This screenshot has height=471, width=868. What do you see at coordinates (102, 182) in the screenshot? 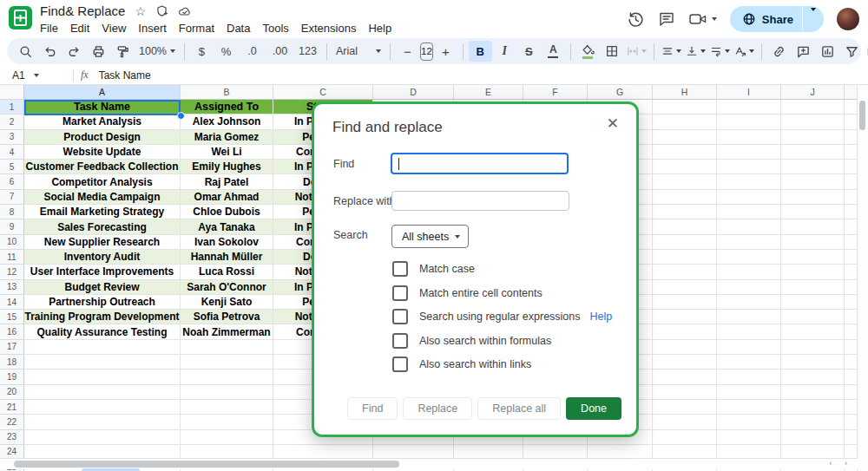
I see `cell: Competitor Analysis` at bounding box center [102, 182].